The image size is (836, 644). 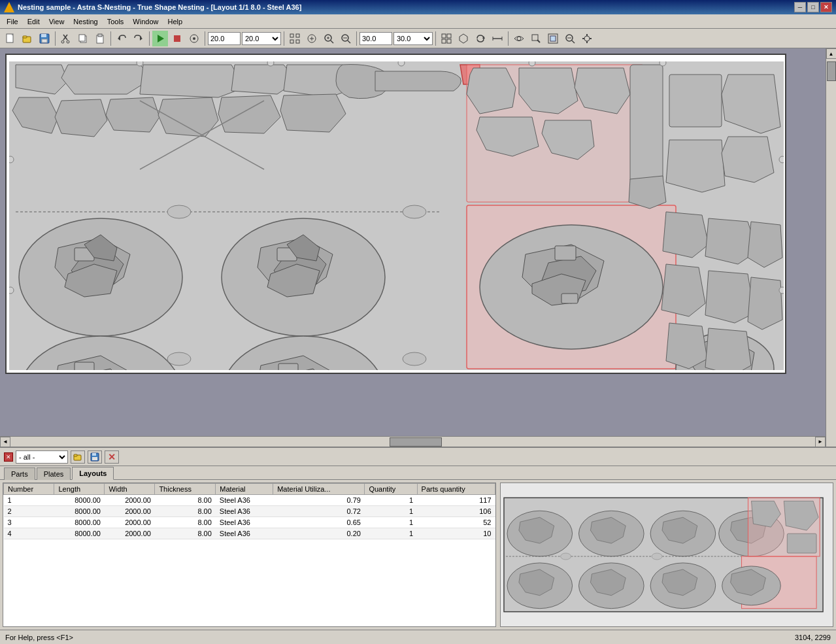 I want to click on settings-button, so click(x=194, y=39).